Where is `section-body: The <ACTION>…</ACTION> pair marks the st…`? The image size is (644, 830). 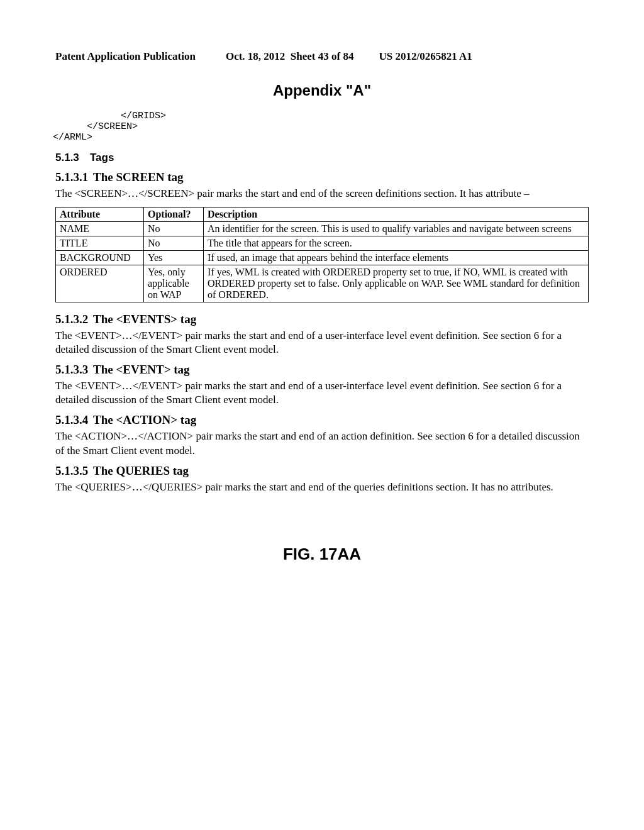
section-body: The <ACTION>…</ACTION> pair marks the st… is located at coordinates (322, 443).